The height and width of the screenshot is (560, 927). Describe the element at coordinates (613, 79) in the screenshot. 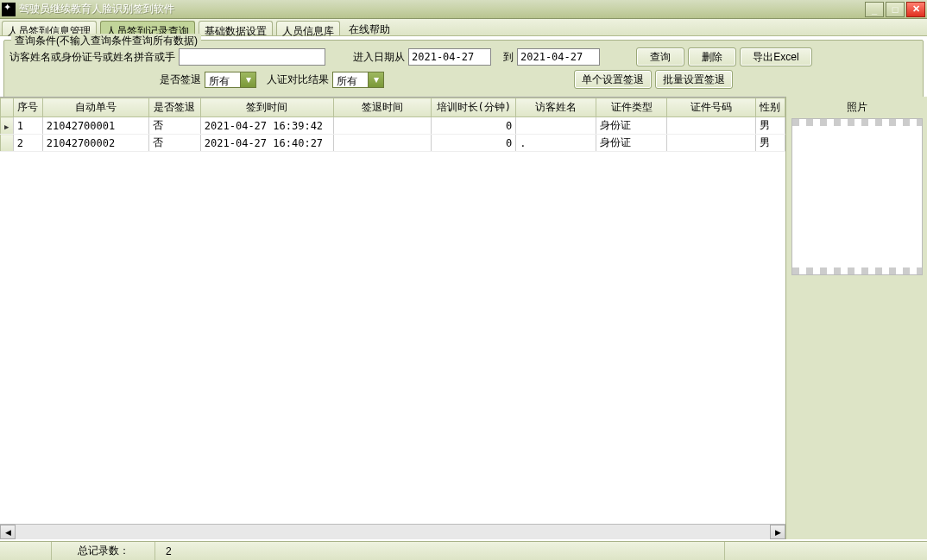

I see `single-signout-button: 单个设置签退` at that location.